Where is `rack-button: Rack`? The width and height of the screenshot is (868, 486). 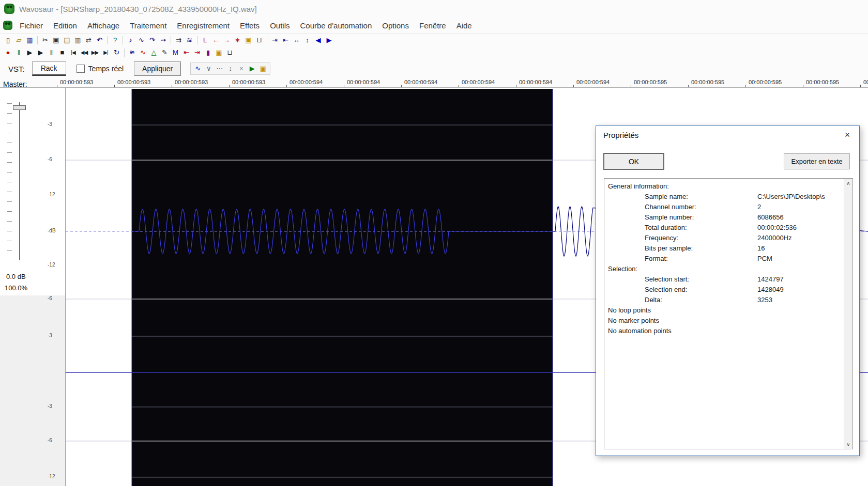
rack-button: Rack is located at coordinates (49, 69).